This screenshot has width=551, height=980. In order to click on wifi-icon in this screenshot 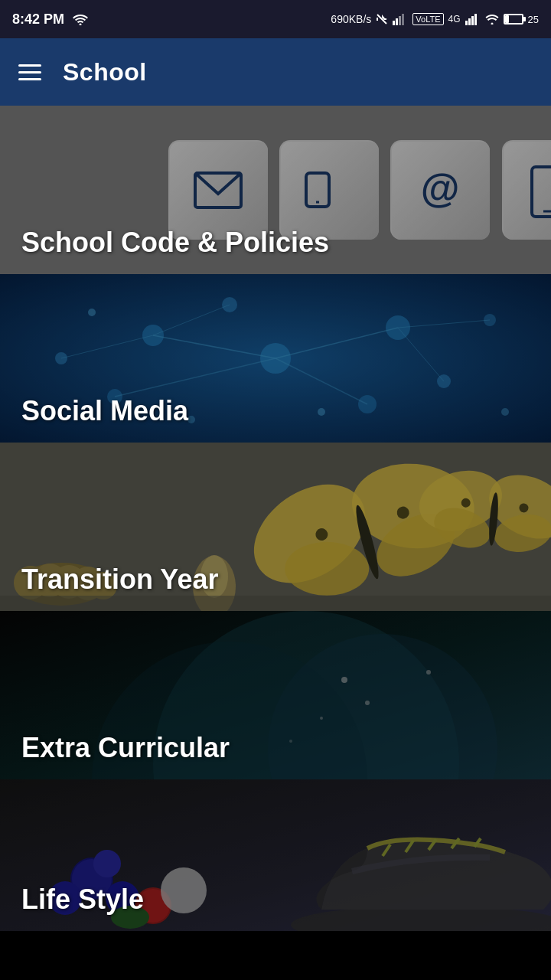, I will do `click(80, 19)`.